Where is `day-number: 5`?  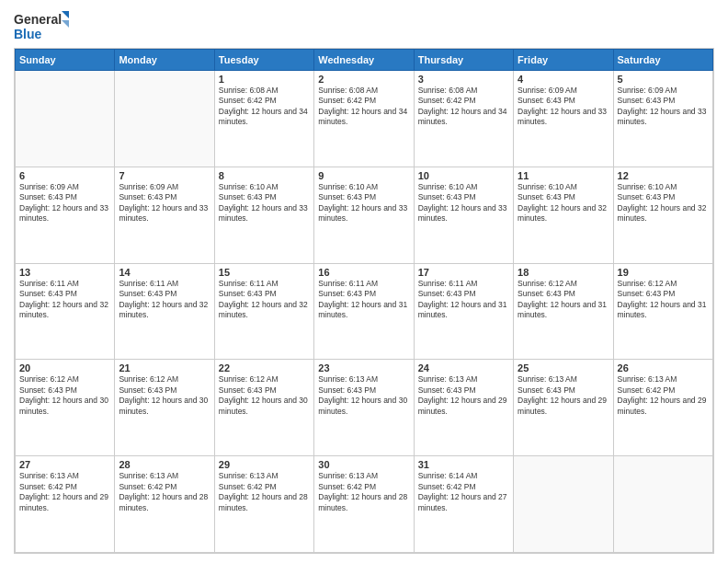
day-number: 5 is located at coordinates (664, 79).